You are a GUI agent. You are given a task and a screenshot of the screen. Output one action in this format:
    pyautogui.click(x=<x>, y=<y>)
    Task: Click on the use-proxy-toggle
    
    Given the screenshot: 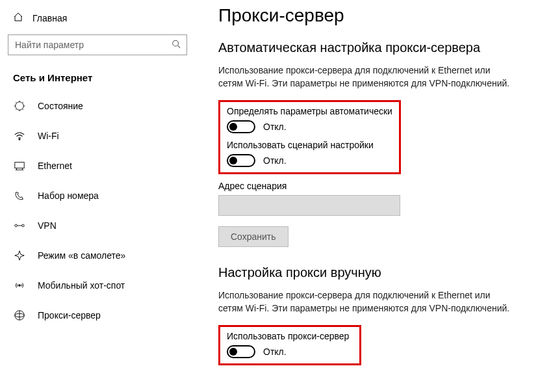 What is the action you would take?
    pyautogui.click(x=241, y=352)
    